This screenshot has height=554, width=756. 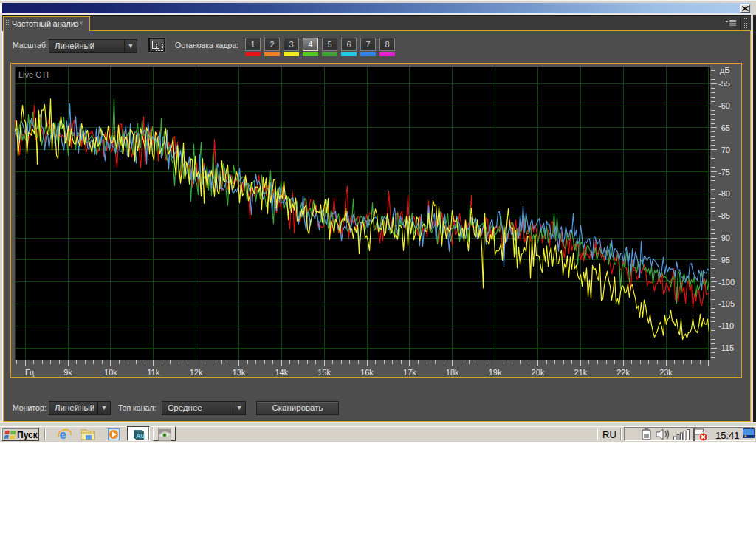 What do you see at coordinates (724, 150) in the screenshot?
I see `svg-text: -70` at bounding box center [724, 150].